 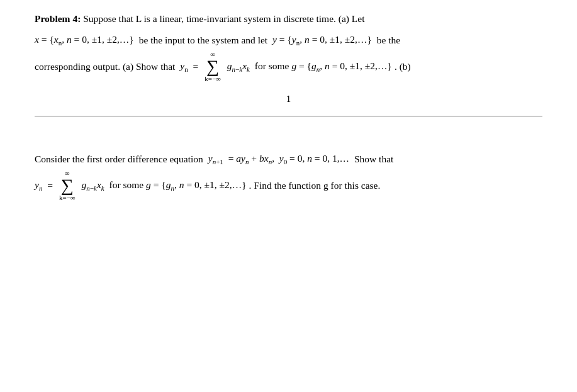 What do you see at coordinates (196, 67) in the screenshot?
I see `equals-sign: =` at bounding box center [196, 67].